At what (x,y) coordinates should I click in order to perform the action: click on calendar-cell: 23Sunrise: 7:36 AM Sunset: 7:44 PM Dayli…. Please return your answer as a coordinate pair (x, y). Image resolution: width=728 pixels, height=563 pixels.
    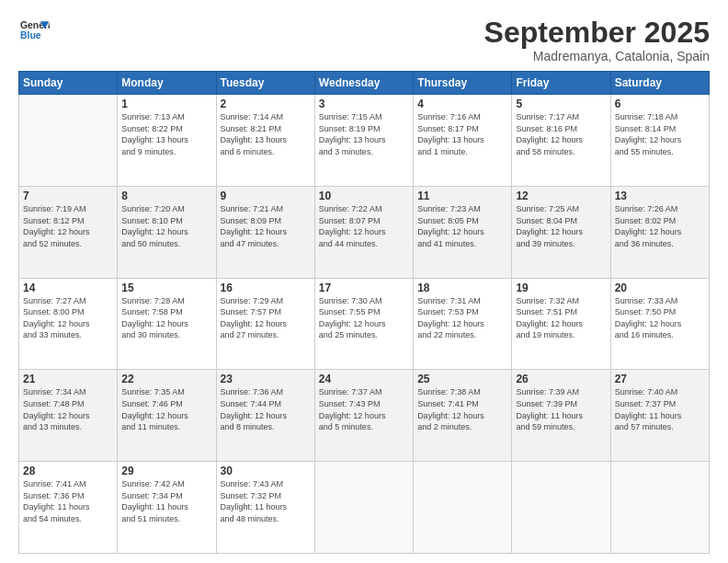
    Looking at the image, I should click on (265, 416).